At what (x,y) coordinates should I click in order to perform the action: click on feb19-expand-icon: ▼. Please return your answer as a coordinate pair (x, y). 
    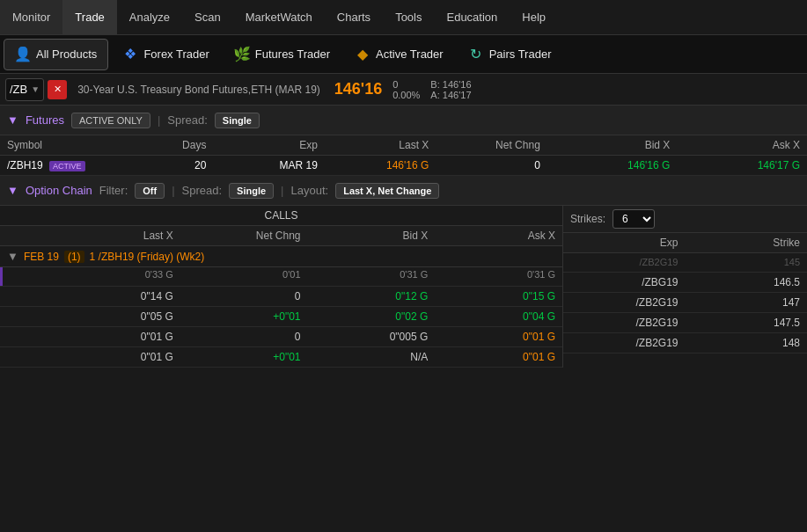
    Looking at the image, I should click on (12, 257).